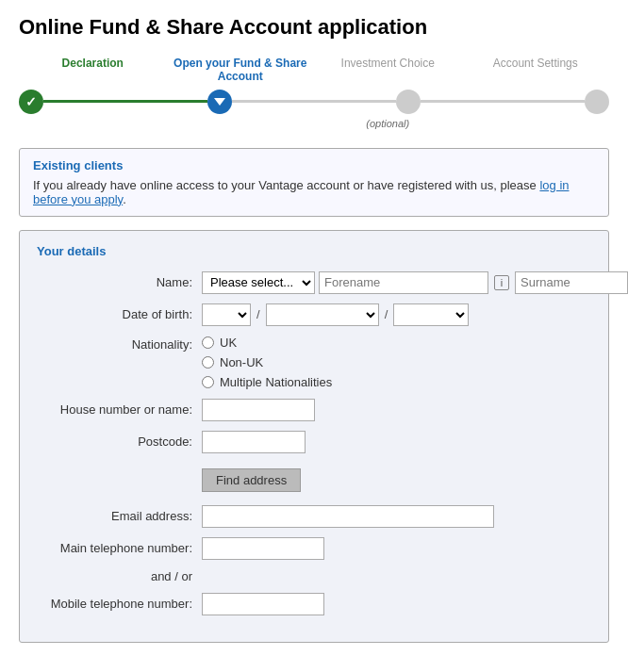 Image resolution: width=628 pixels, height=672 pixels. I want to click on find-address-button: Find address, so click(251, 481).